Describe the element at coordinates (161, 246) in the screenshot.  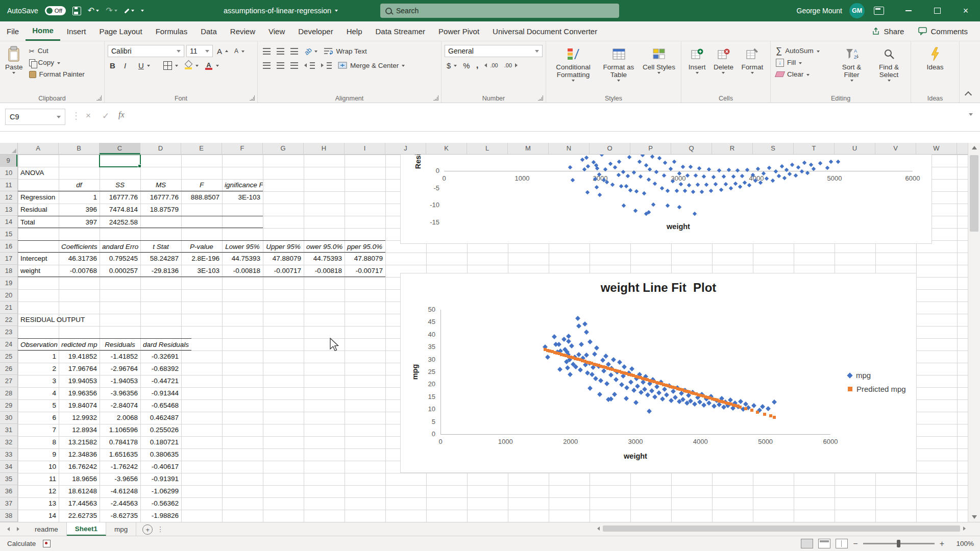
I see `grid-cell-D16: t Stat` at that location.